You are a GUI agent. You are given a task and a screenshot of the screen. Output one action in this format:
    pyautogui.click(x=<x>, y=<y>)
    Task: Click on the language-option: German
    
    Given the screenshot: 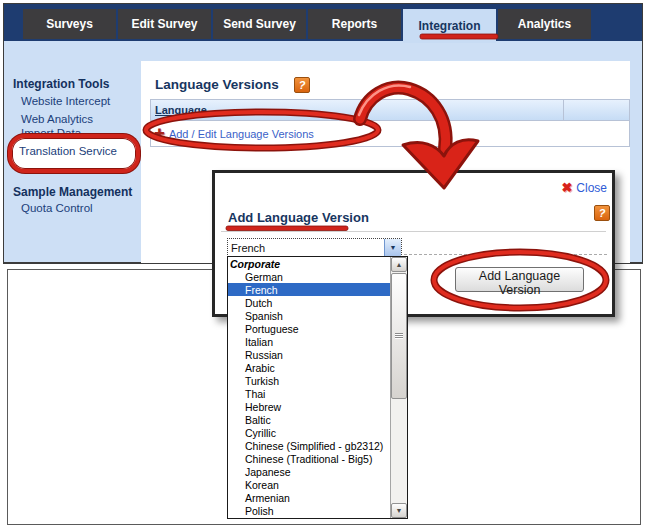 What is the action you would take?
    pyautogui.click(x=310, y=276)
    